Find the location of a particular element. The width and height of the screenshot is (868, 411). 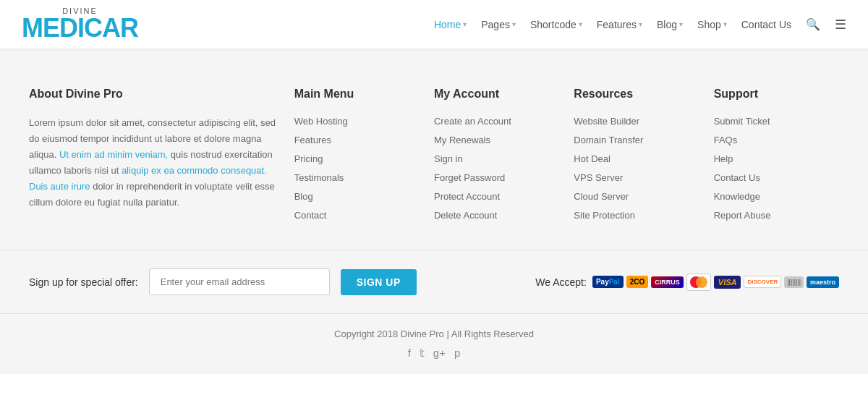

signup-left: Sign up for special offer: SIGN UP is located at coordinates (223, 282).